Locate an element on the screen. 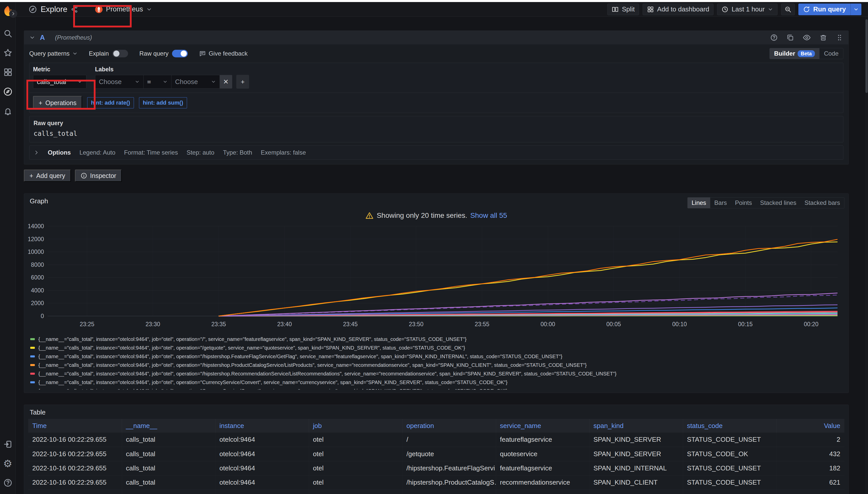 The height and width of the screenshot is (494, 868). label-operator-select: = is located at coordinates (157, 82).